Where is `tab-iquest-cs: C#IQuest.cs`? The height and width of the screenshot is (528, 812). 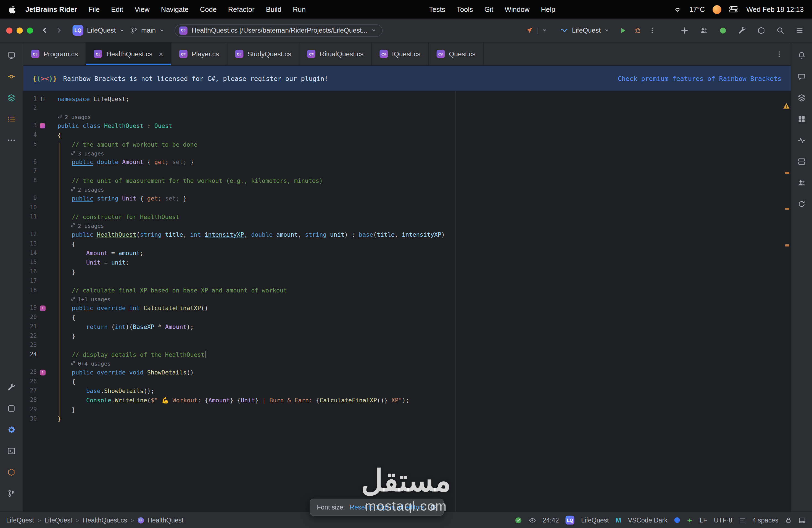
tab-iquest-cs: C#IQuest.cs is located at coordinates (400, 54).